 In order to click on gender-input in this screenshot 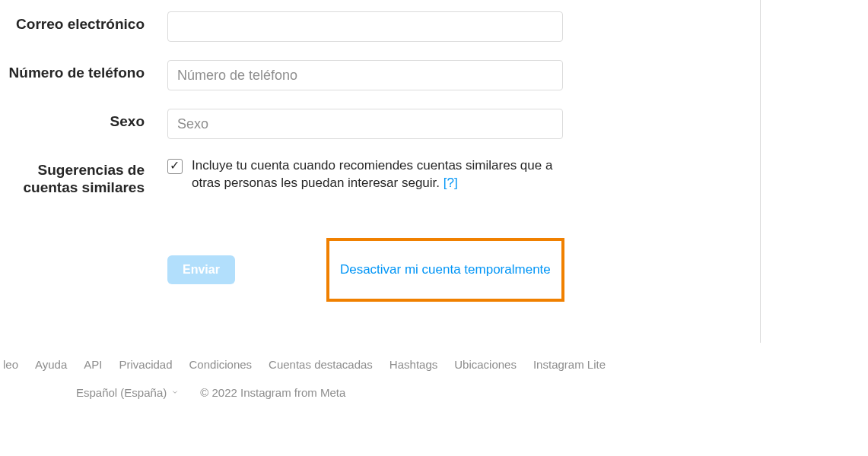, I will do `click(365, 124)`.